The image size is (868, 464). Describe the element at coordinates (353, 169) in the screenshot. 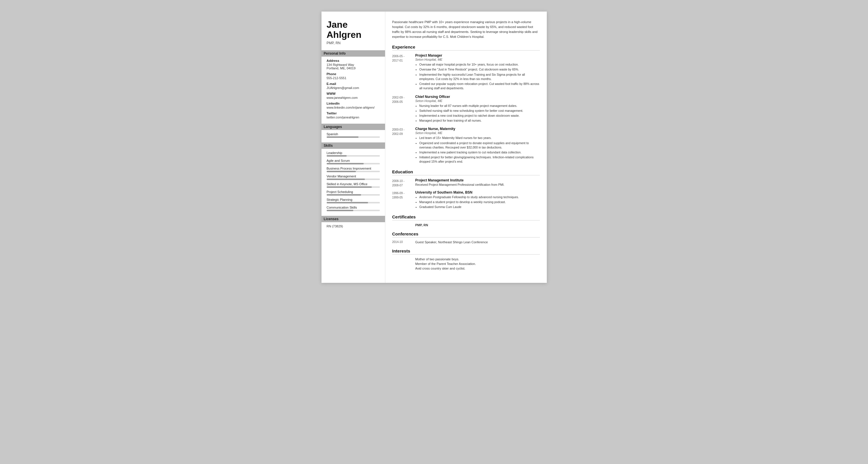

I see `skill-bpi: Business Process Improvement` at that location.